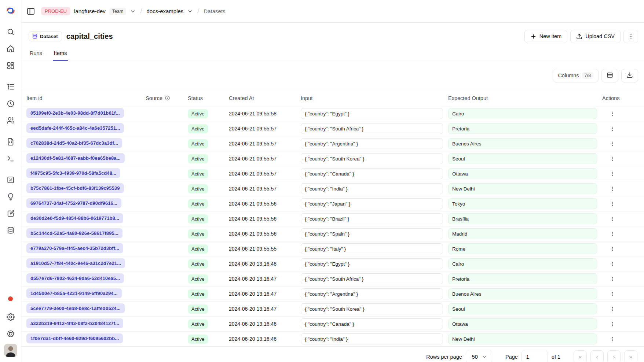 The width and height of the screenshot is (644, 362). I want to click on item-id-link: c702838d-24d5-40a2-bf35-67dc3a3df..., so click(74, 143).